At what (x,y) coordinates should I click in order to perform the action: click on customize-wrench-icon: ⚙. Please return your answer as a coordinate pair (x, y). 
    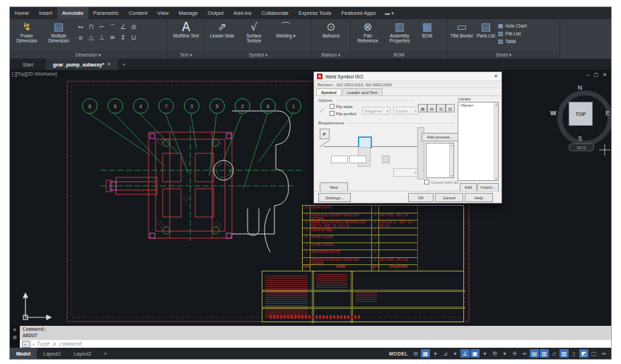
    Looking at the image, I should click on (15, 338).